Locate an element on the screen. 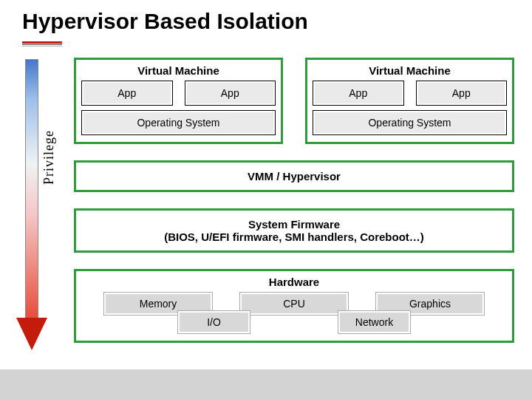 This screenshot has height=399, width=532. hardware-label: Hardware is located at coordinates (294, 282).